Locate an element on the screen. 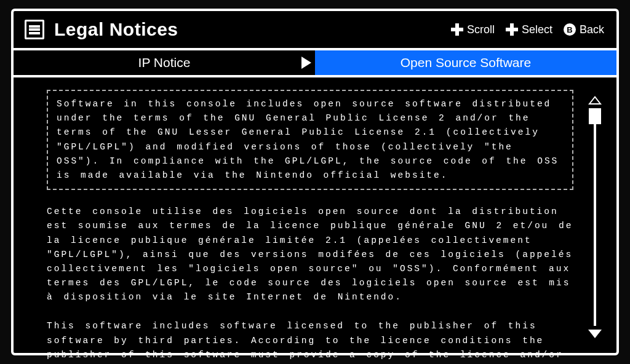 The width and height of the screenshot is (630, 364). scroll-up-icon is located at coordinates (595, 100).